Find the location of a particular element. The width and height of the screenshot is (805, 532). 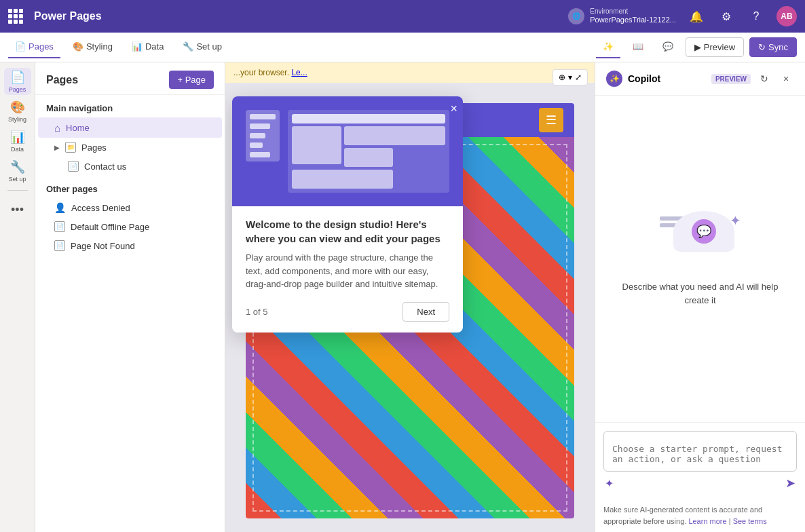

sidebar-mock is located at coordinates (263, 136).